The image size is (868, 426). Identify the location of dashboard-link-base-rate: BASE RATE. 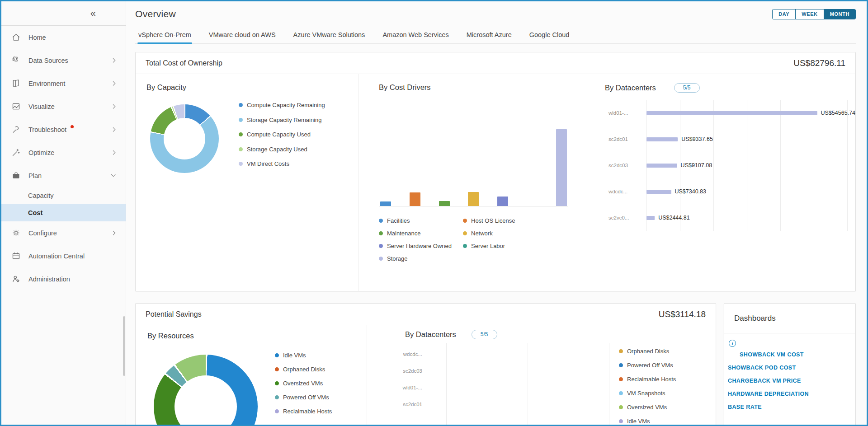
(790, 407).